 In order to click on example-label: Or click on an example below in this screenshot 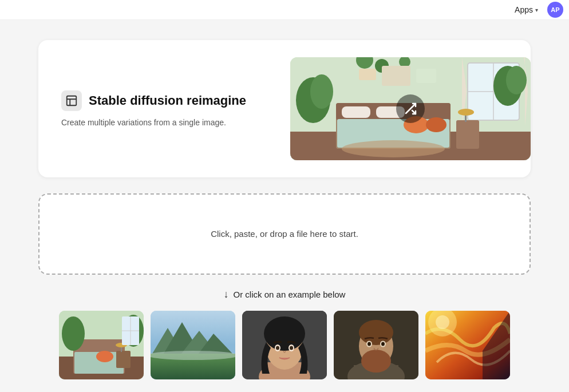, I will do `click(290, 294)`.